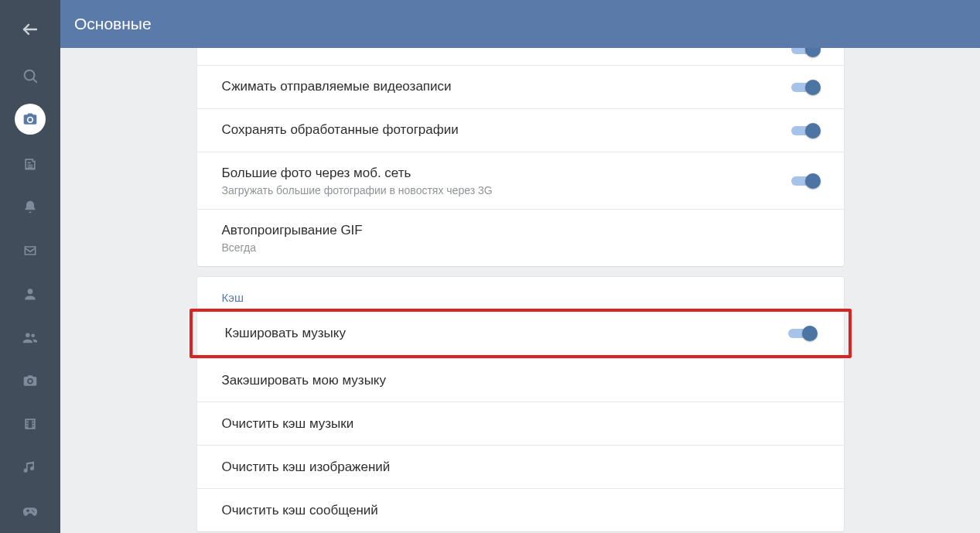 The width and height of the screenshot is (980, 533). I want to click on toggle-cache-music, so click(802, 333).